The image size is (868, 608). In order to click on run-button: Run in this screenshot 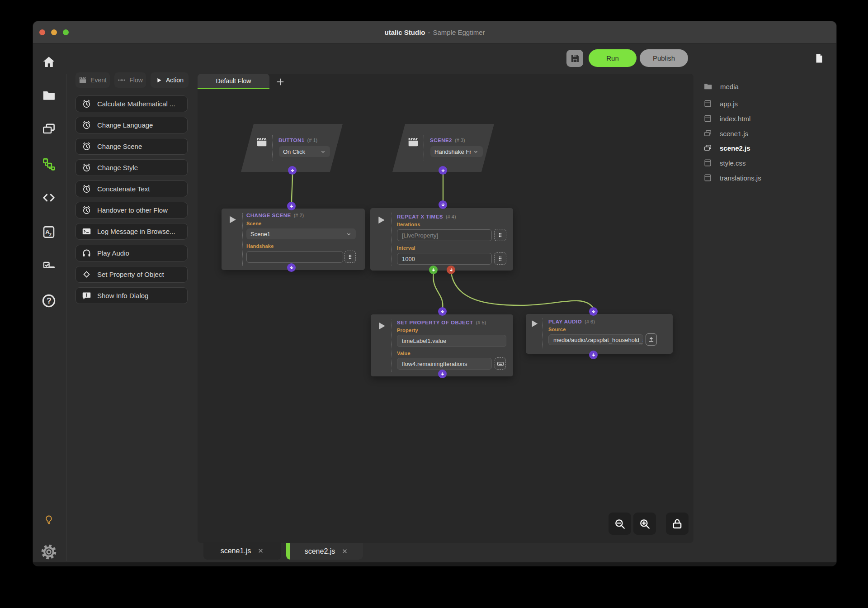, I will do `click(613, 58)`.